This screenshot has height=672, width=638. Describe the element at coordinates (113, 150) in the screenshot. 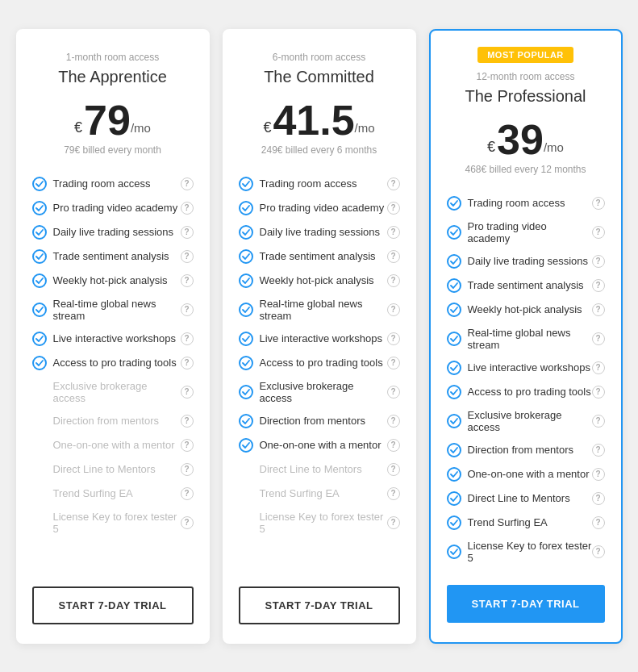

I see `plan-billed: 79€ billed every month` at that location.